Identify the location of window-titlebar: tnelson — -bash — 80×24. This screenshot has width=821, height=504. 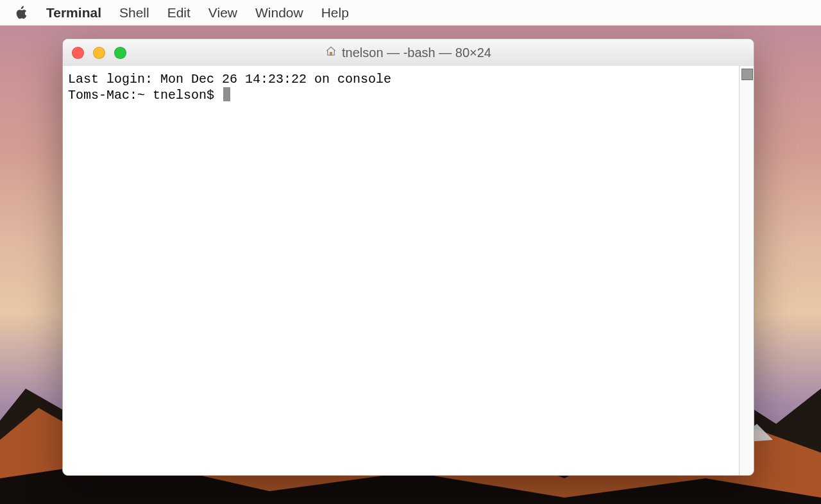
(408, 53).